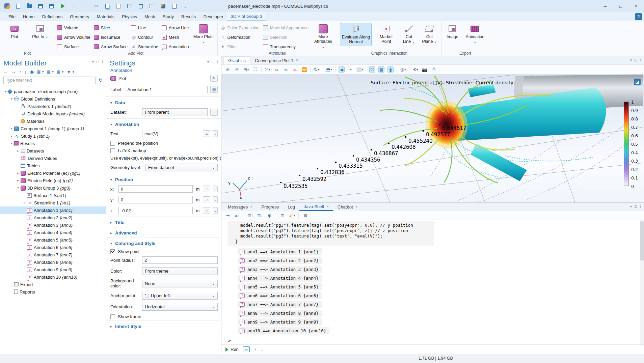 This screenshot has width=644, height=363. I want to click on more-attributes-button: More Attributes ⌄, so click(323, 36).